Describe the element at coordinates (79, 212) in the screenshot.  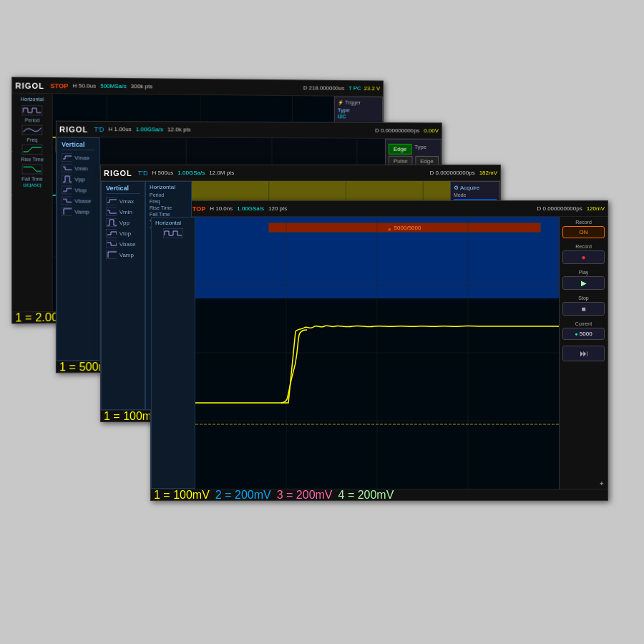
I see `screen2-vamp: Vamp` at that location.